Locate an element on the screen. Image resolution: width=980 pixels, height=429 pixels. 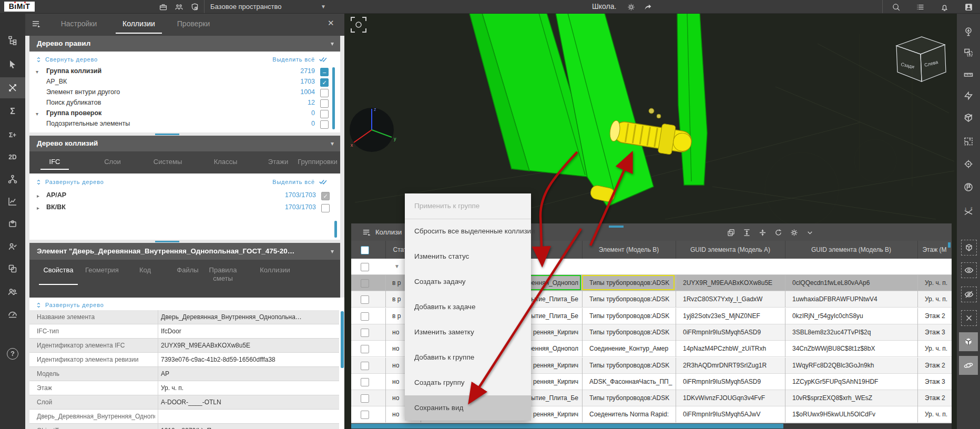
select-all-link: Выделить всё is located at coordinates (293, 59).